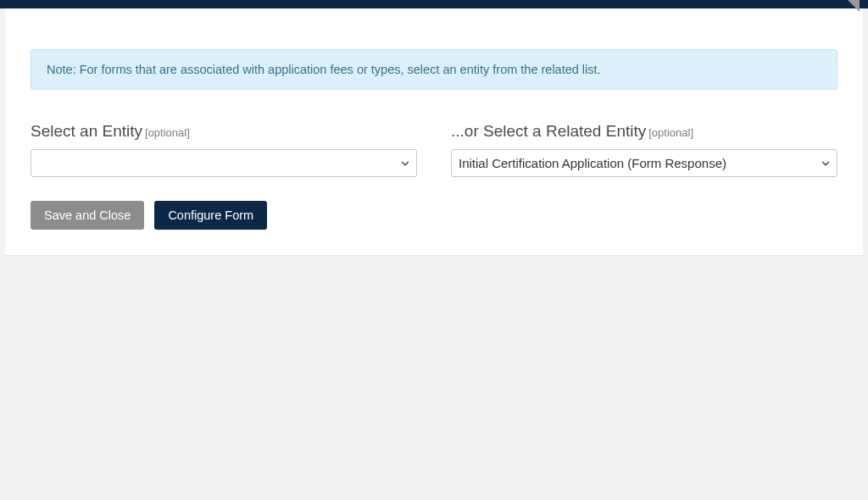  What do you see at coordinates (644, 149) in the screenshot?
I see `related-entity-column: ...or Select a Related Entity[optional] …` at bounding box center [644, 149].